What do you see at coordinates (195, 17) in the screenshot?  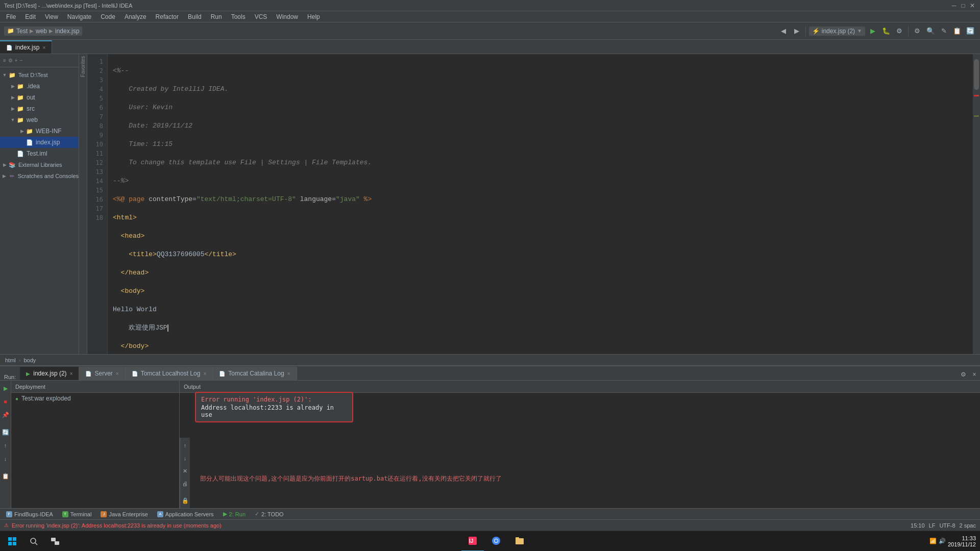 I see `menu-build: Build` at bounding box center [195, 17].